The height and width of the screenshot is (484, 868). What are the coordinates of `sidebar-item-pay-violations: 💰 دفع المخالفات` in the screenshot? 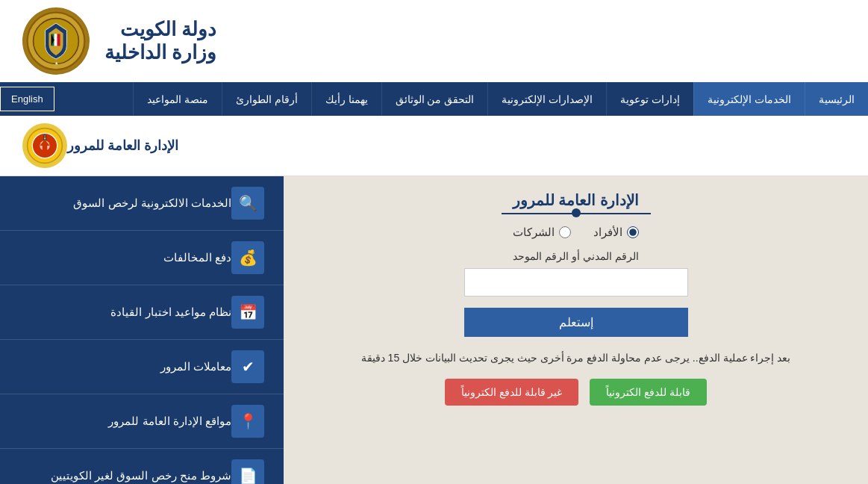 It's located at (142, 258).